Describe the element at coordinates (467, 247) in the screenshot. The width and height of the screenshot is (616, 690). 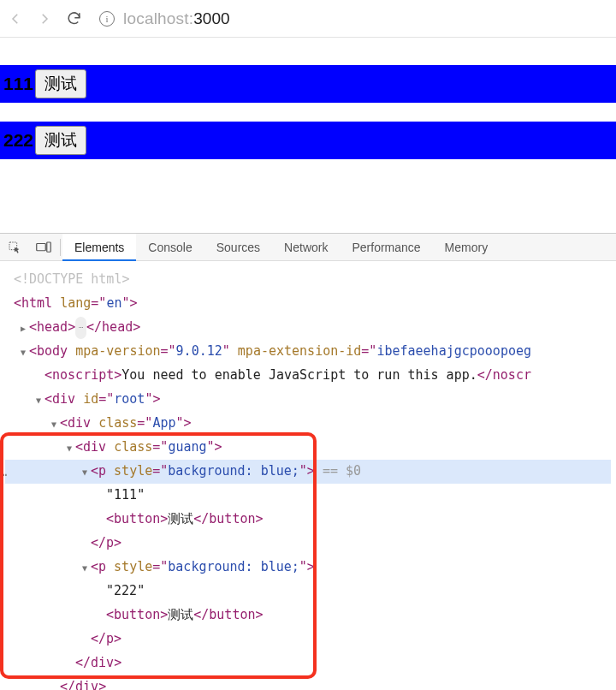
I see `tab-memory: Memory` at that location.